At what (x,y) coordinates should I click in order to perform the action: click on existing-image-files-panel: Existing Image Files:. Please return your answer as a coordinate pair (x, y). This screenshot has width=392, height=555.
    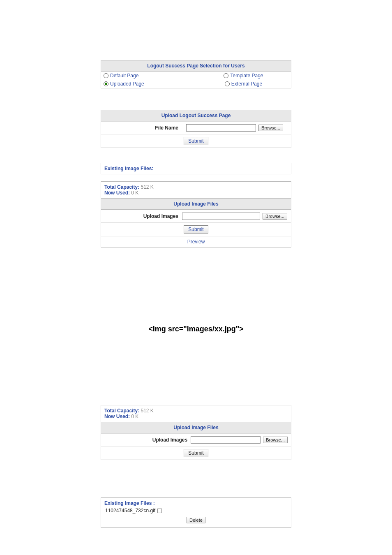
    Looking at the image, I should click on (196, 169).